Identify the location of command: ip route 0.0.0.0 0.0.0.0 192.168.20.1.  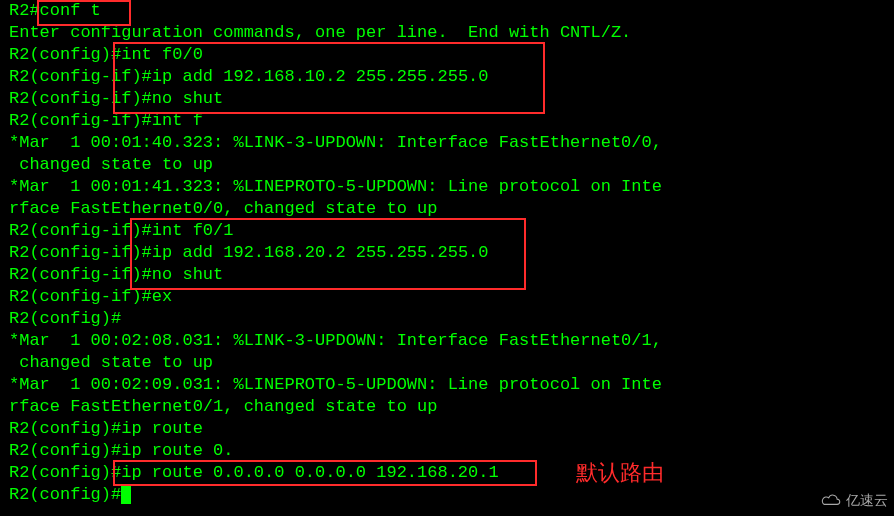
(310, 472).